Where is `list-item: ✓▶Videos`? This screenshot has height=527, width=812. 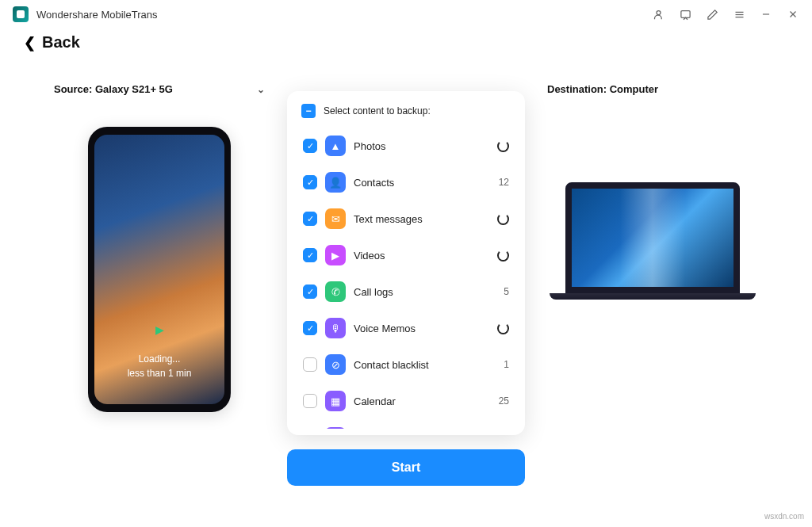
list-item: ✓▶Videos is located at coordinates (406, 255).